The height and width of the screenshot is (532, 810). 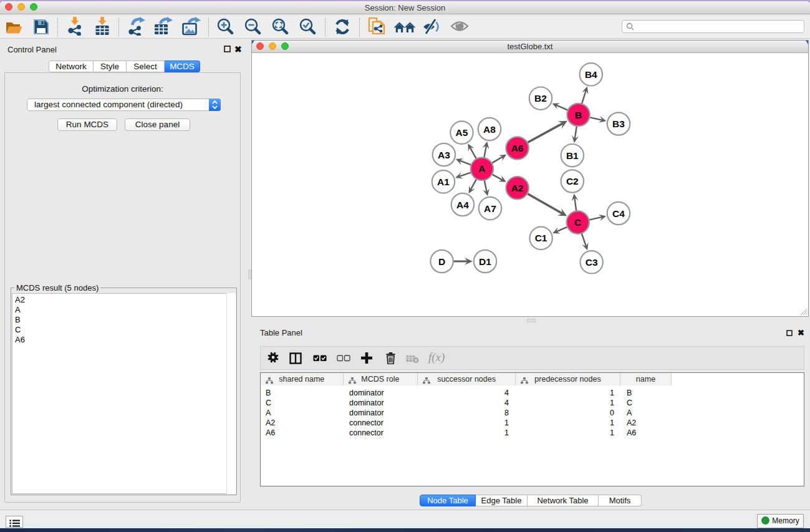 I want to click on svg-text: D1, so click(x=485, y=262).